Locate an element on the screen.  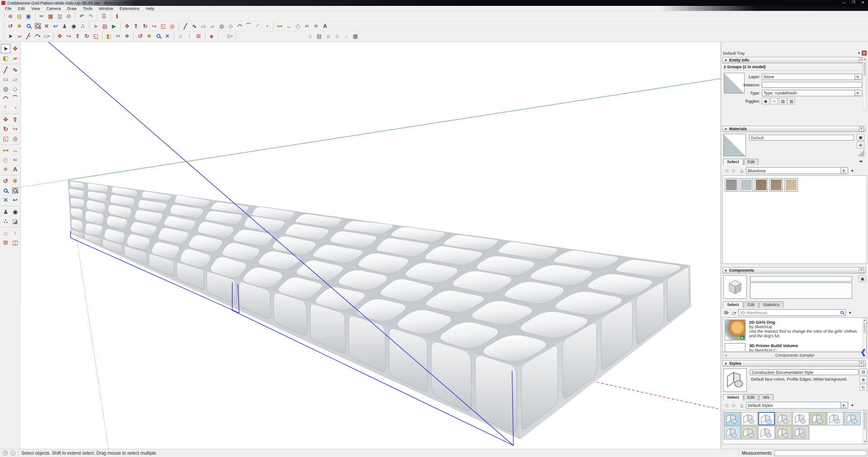
cast-shadows-icon: ▥ is located at coordinates (791, 101).